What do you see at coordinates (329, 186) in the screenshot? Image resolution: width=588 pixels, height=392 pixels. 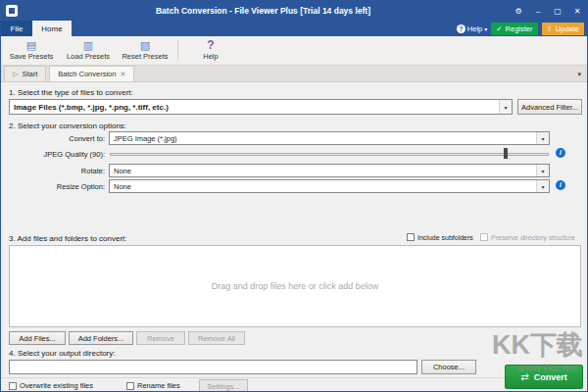 I see `resize-combo: None ▾` at bounding box center [329, 186].